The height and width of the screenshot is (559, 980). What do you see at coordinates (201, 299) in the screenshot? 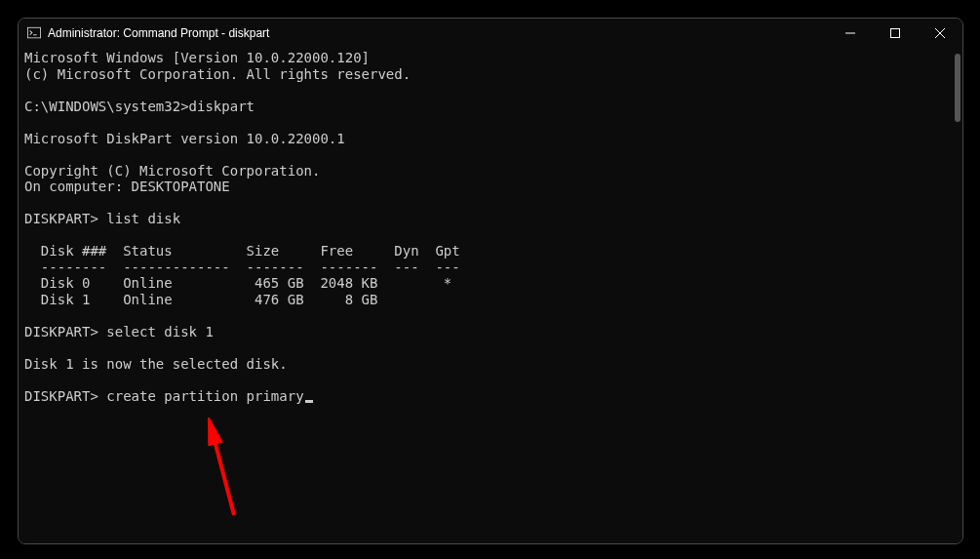
I see `terminal-line: Disk 1 Online 476 GB 8 GB` at bounding box center [201, 299].